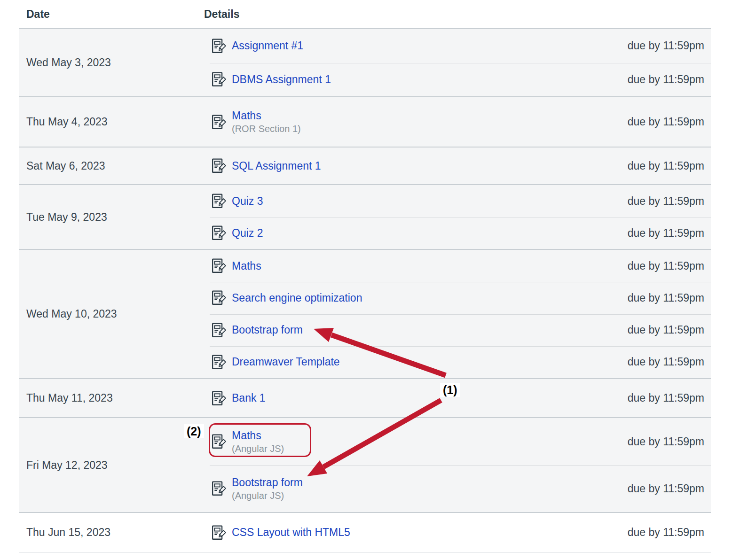  What do you see at coordinates (111, 166) in the screenshot?
I see `date-cell: Sat May 6, 2023` at bounding box center [111, 166].